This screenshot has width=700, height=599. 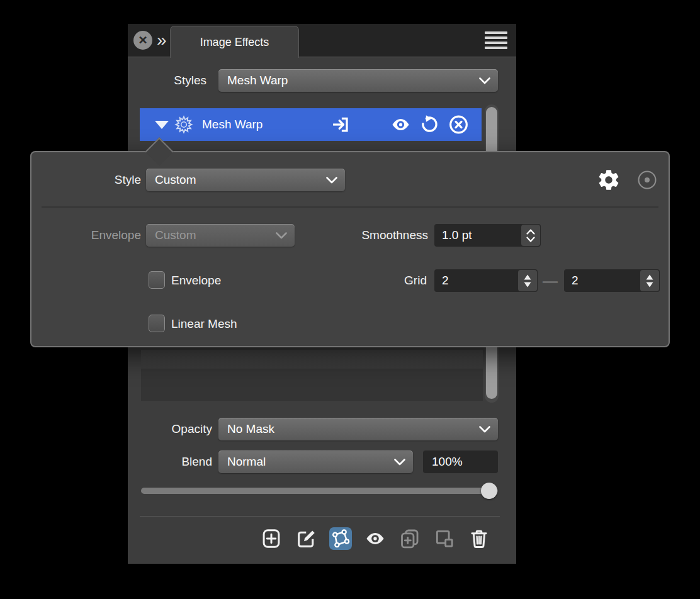 What do you see at coordinates (204, 324) in the screenshot?
I see `linear-mesh-label: Linear Mesh` at bounding box center [204, 324].